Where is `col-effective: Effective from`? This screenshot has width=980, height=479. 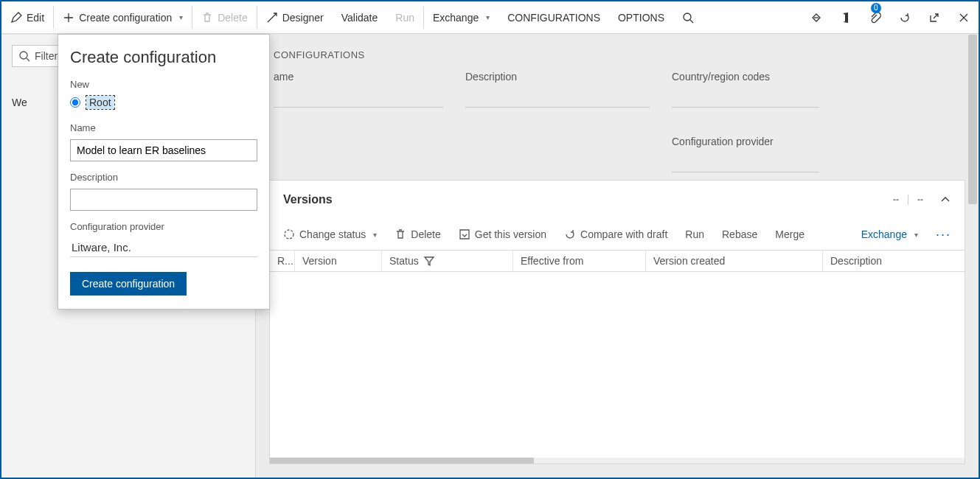 col-effective: Effective from is located at coordinates (580, 261).